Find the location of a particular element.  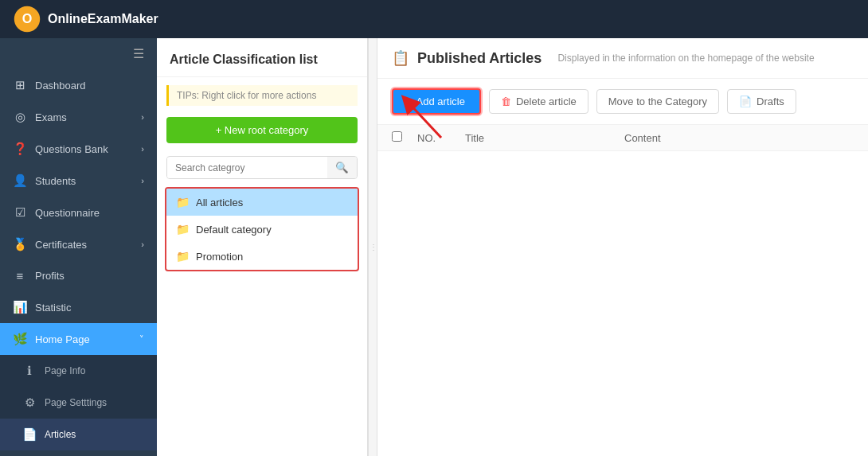

sidebar-item-statistic: 📊 Statistic is located at coordinates (78, 307).